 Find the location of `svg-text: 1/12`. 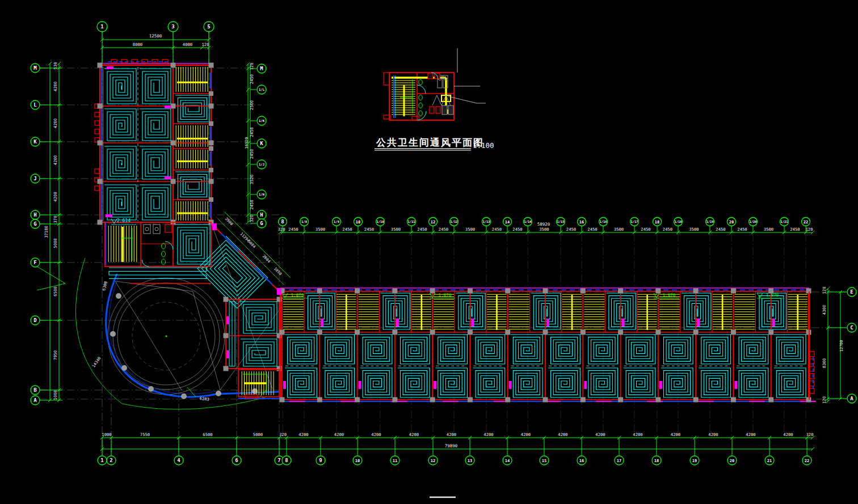

svg-text: 1/12 is located at coordinates (454, 222).